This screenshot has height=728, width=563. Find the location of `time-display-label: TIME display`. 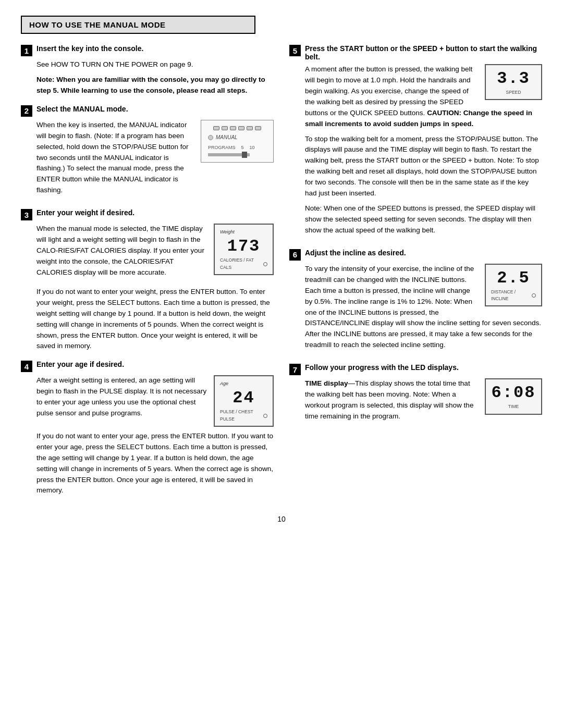

time-display-label: TIME display is located at coordinates (326, 384).